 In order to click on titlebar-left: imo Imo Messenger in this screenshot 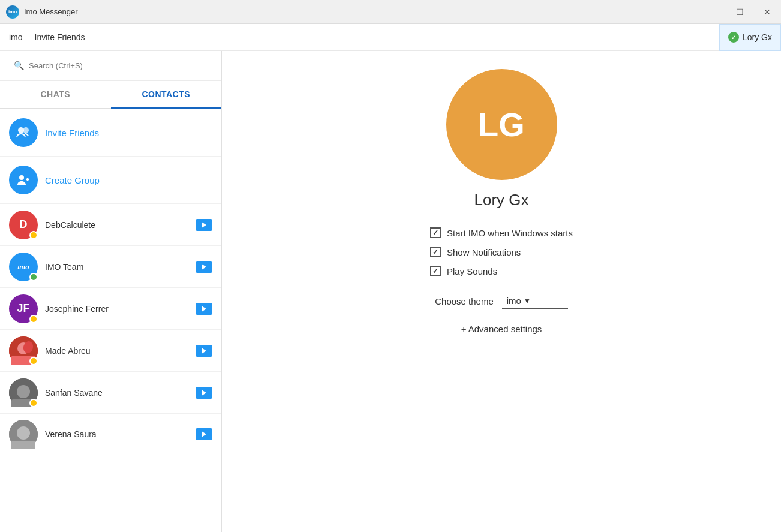, I will do `click(42, 12)`.